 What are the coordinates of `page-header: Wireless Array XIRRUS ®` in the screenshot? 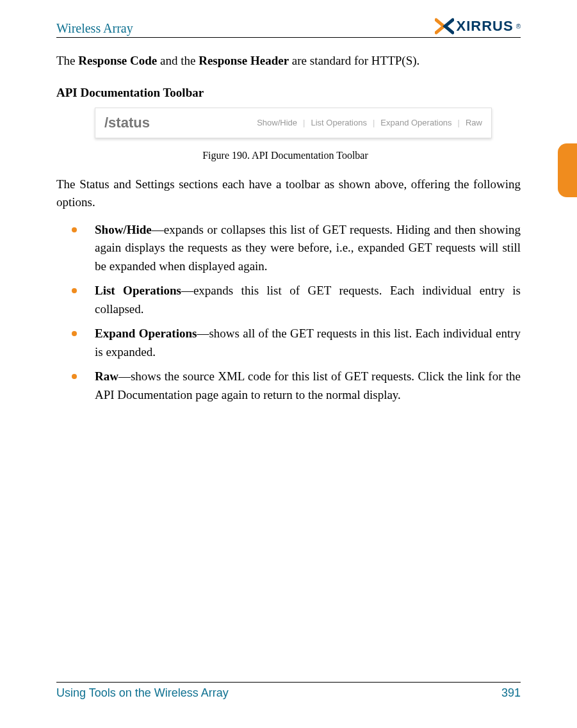 It's located at (288, 28).